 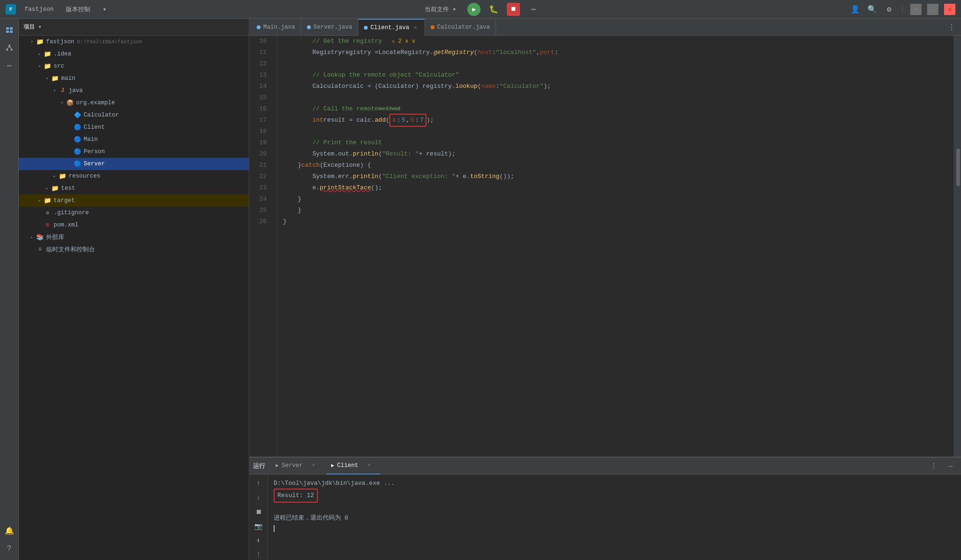 What do you see at coordinates (9, 531) in the screenshot?
I see `sidebar-icon-notifications: 🔔` at bounding box center [9, 531].